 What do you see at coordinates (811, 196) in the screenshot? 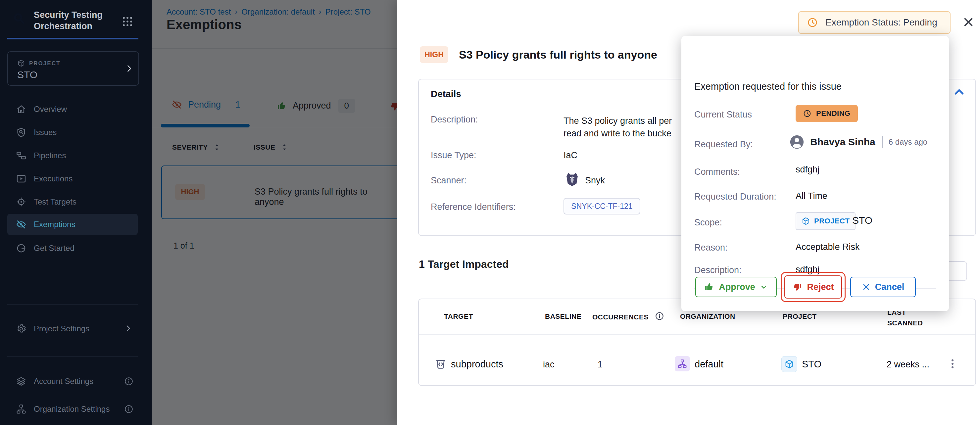
I see `duration-value: All Time` at bounding box center [811, 196].